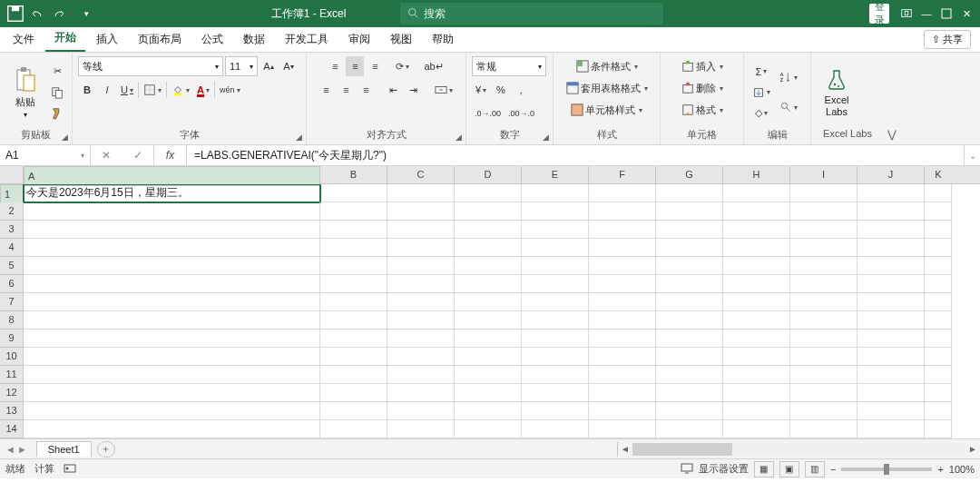 Image resolution: width=980 pixels, height=502 pixels. I want to click on cell-C8, so click(421, 320).